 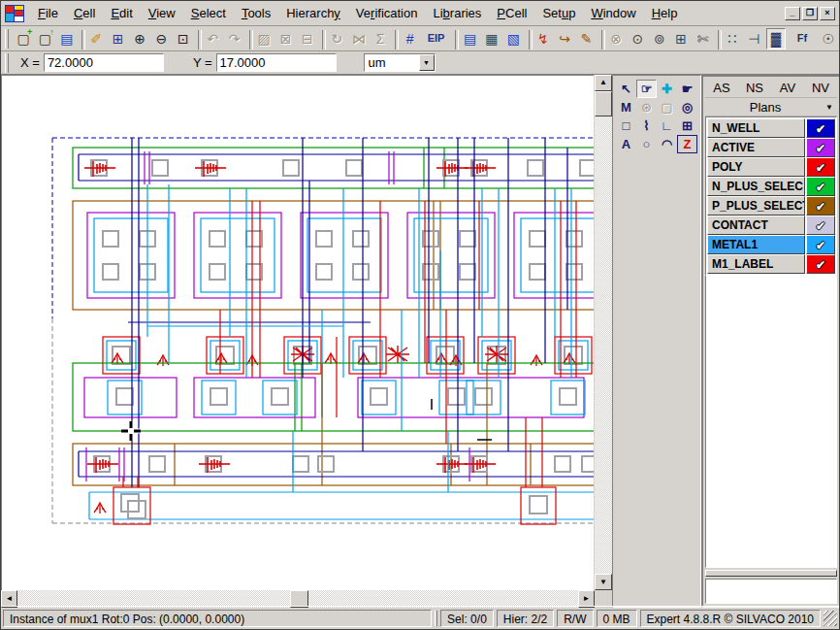 I want to click on menu-help: Help, so click(x=665, y=14).